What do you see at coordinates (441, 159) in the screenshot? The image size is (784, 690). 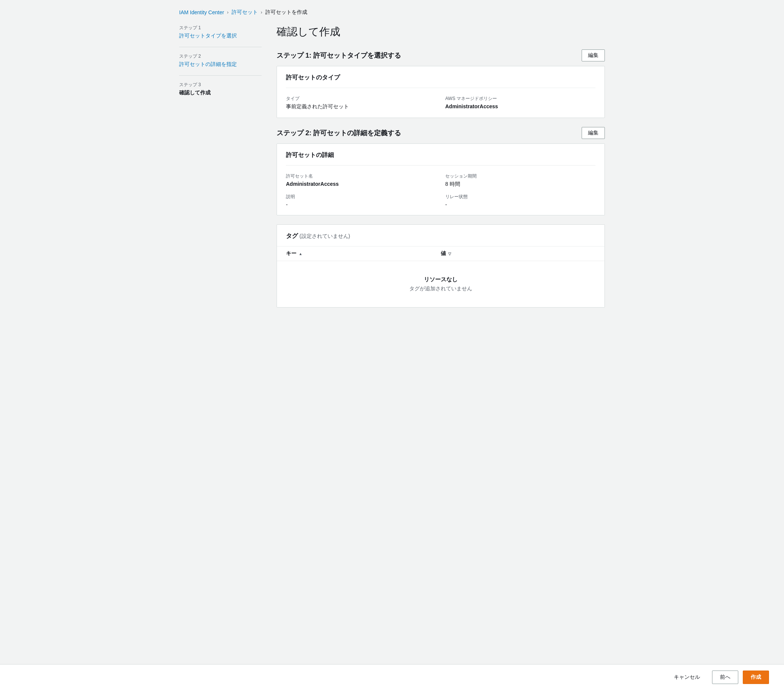 I see `step2-card-title: 許可セットの詳細` at bounding box center [441, 159].